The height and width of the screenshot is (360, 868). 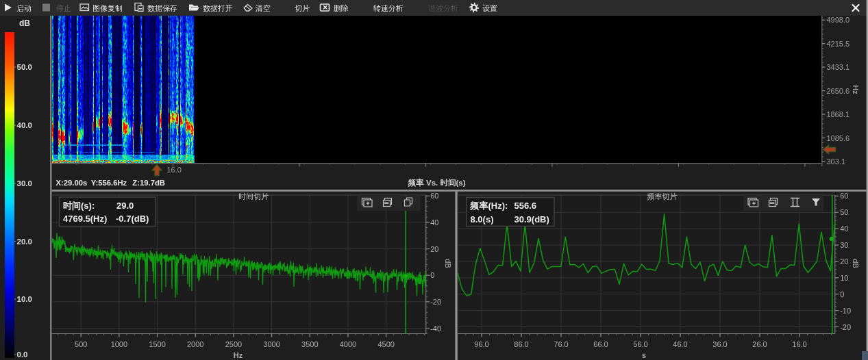 What do you see at coordinates (25, 125) in the screenshot?
I see `svg-text: 40.0` at bounding box center [25, 125].